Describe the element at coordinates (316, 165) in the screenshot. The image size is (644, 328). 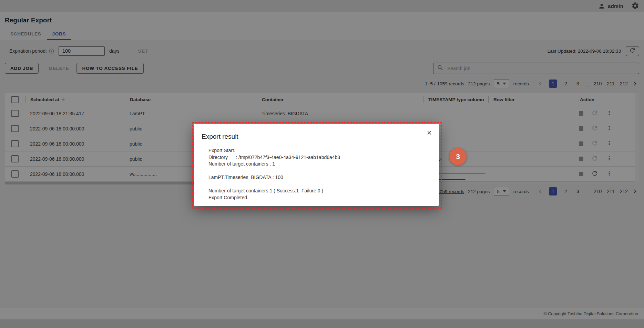
I see `export-result-dialog: Export result Export Start. Directory : …` at that location.